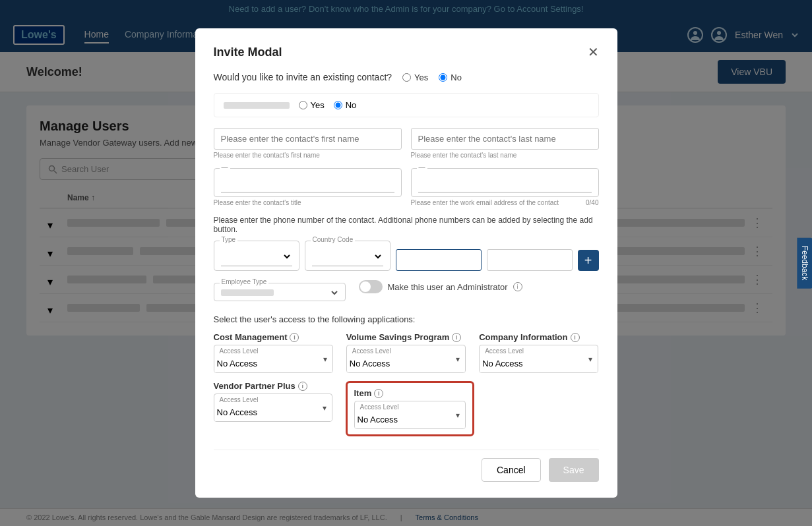 The width and height of the screenshot is (812, 526). What do you see at coordinates (307, 138) in the screenshot?
I see `first-name-input` at bounding box center [307, 138].